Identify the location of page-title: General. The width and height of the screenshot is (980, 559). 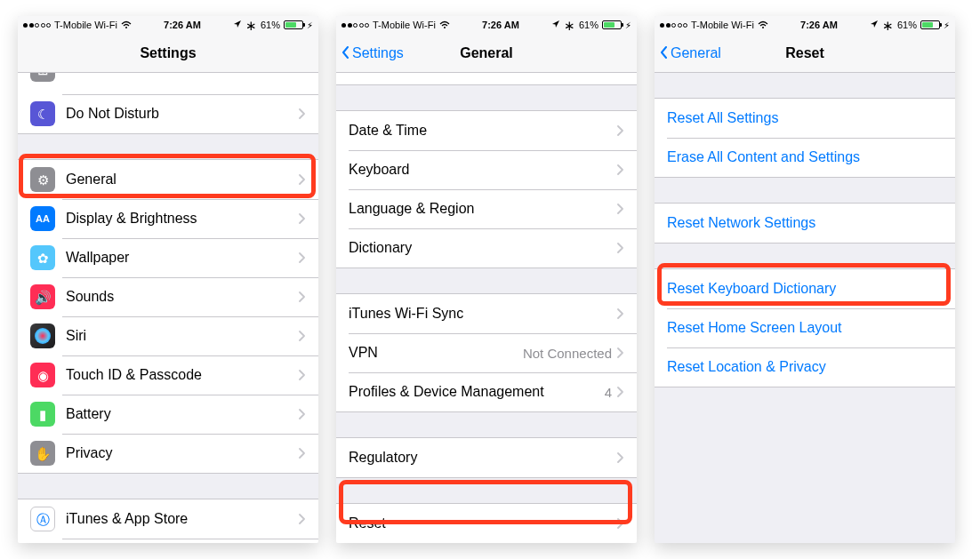
(486, 53).